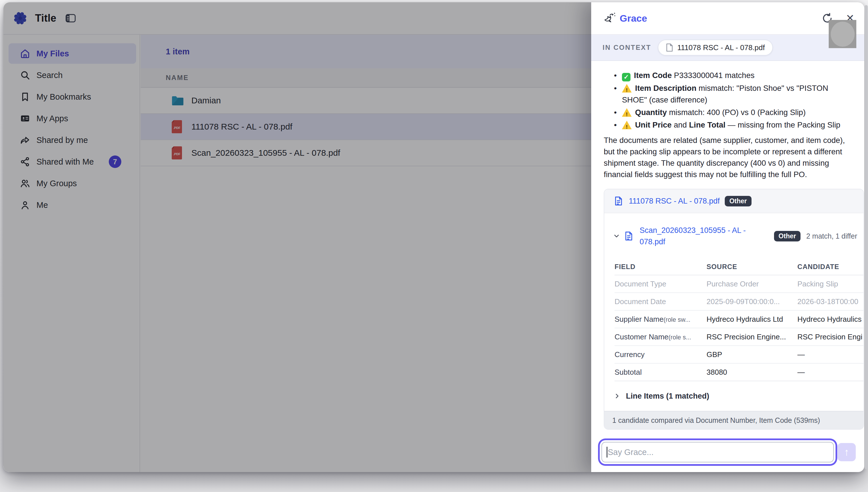 The height and width of the screenshot is (492, 868). What do you see at coordinates (847, 452) in the screenshot?
I see `send-arrow-icon: ↑` at bounding box center [847, 452].